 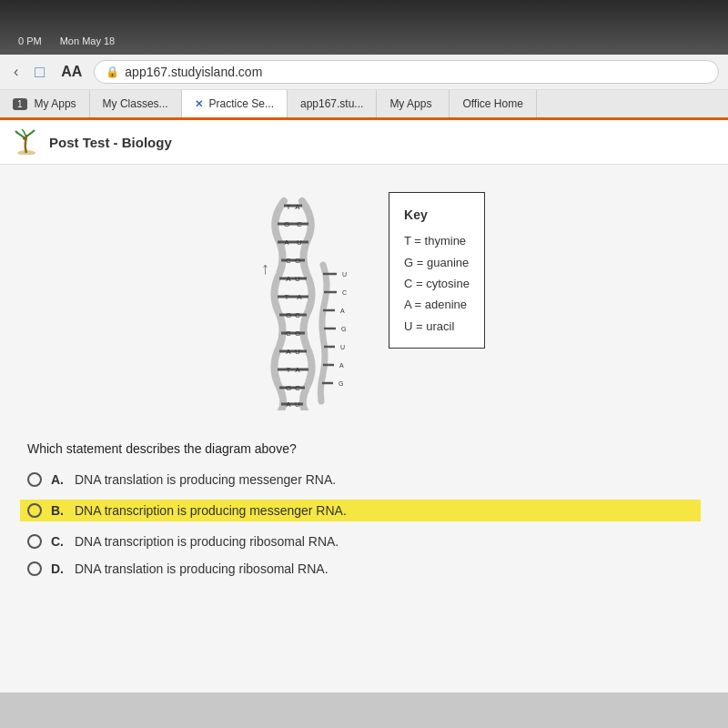 What do you see at coordinates (26, 142) in the screenshot?
I see `site-logo` at bounding box center [26, 142].